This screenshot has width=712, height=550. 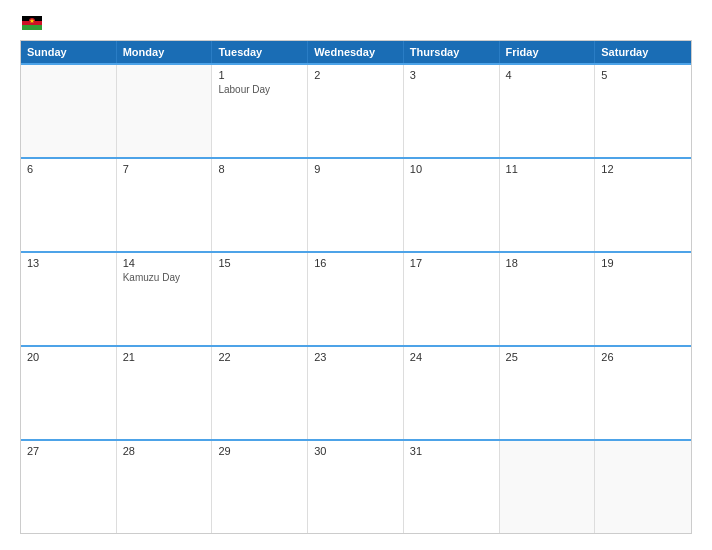 I want to click on day-number: 22, so click(x=260, y=357).